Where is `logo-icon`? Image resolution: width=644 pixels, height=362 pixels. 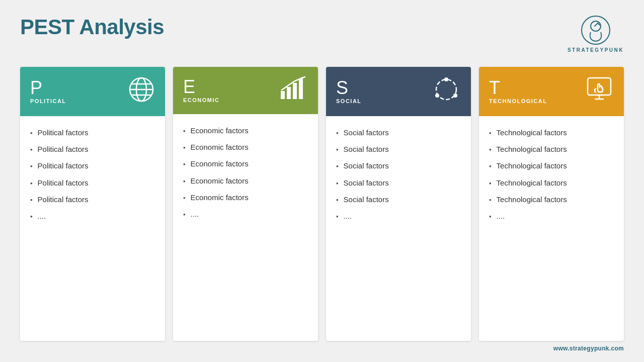 logo-icon is located at coordinates (596, 30).